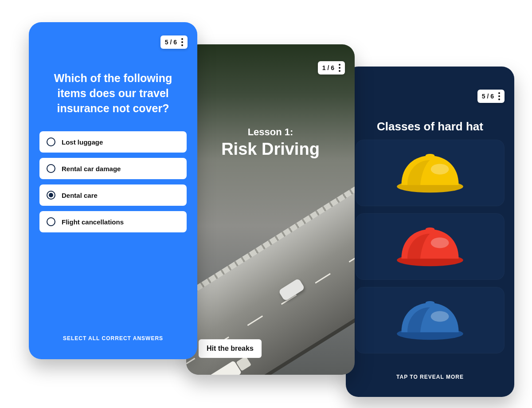 The width and height of the screenshot is (532, 408). What do you see at coordinates (430, 385) in the screenshot?
I see `tap-to-reveal-hint: TAP TO REVEAL MORE` at bounding box center [430, 385].